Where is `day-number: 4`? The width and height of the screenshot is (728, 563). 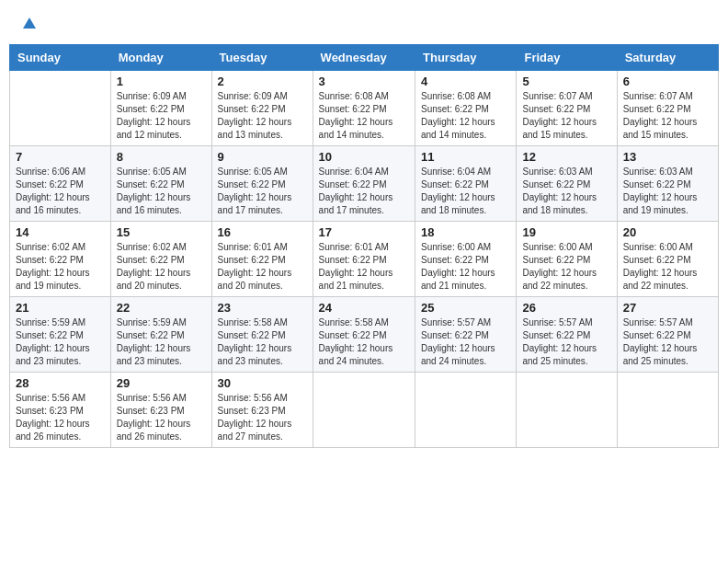 day-number: 4 is located at coordinates (465, 81).